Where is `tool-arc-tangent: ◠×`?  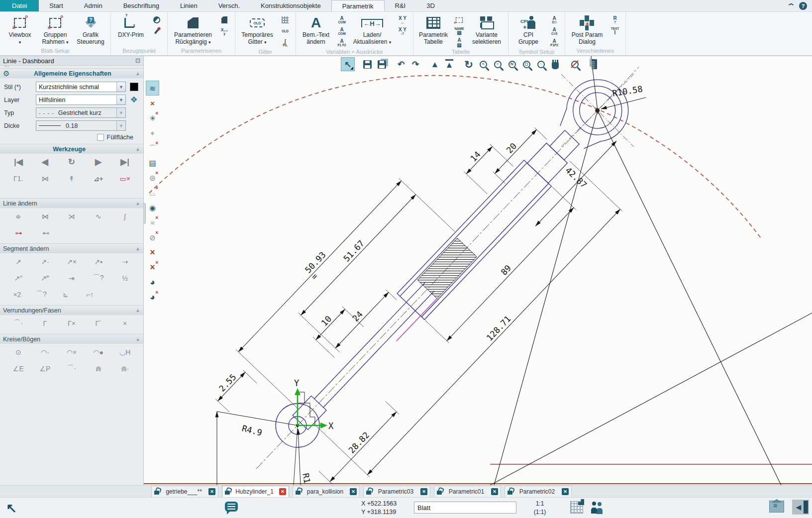 tool-arc-tangent: ◠× is located at coordinates (72, 352).